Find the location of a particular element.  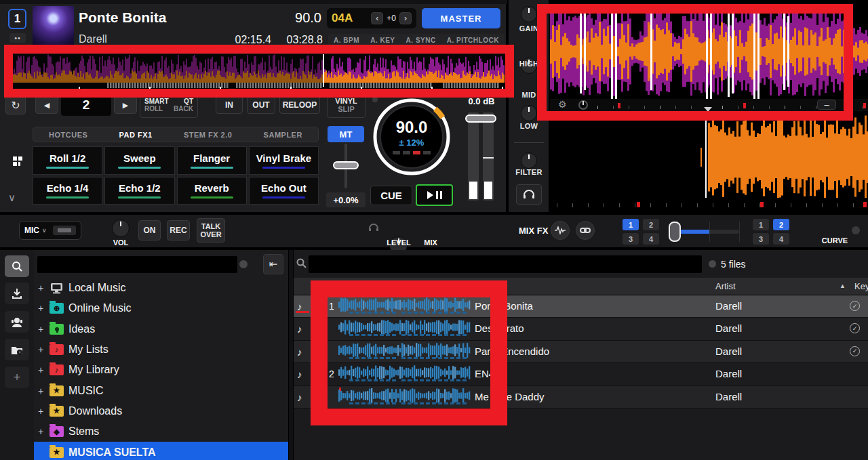

channel-fader-handle is located at coordinates (481, 119).